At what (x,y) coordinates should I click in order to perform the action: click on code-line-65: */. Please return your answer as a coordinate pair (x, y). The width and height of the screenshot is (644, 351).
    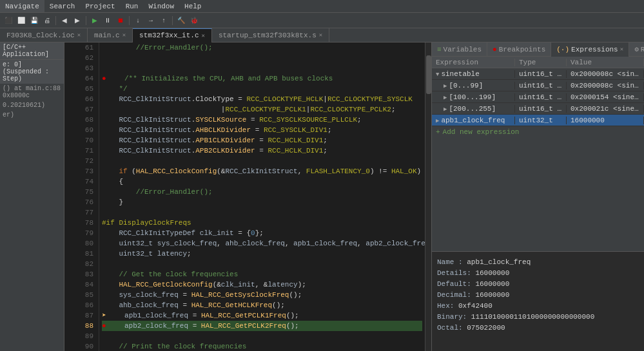
    Looking at the image, I should click on (262, 89).